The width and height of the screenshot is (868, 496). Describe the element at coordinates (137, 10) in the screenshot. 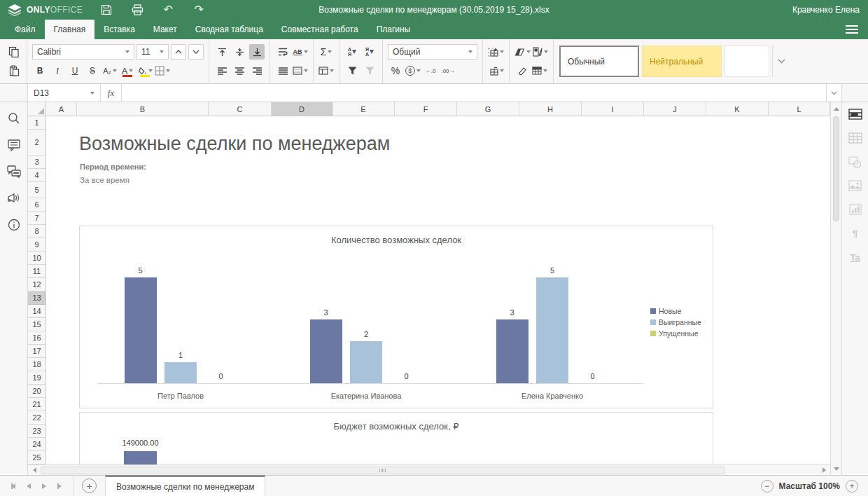

I see `print-button` at that location.